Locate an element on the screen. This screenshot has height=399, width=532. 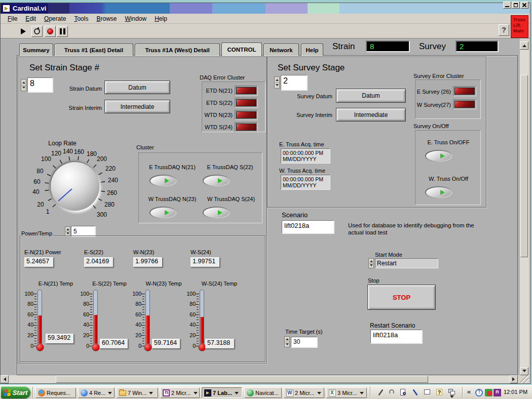
strain-interim-button: Intermediate is located at coordinates (137, 106).